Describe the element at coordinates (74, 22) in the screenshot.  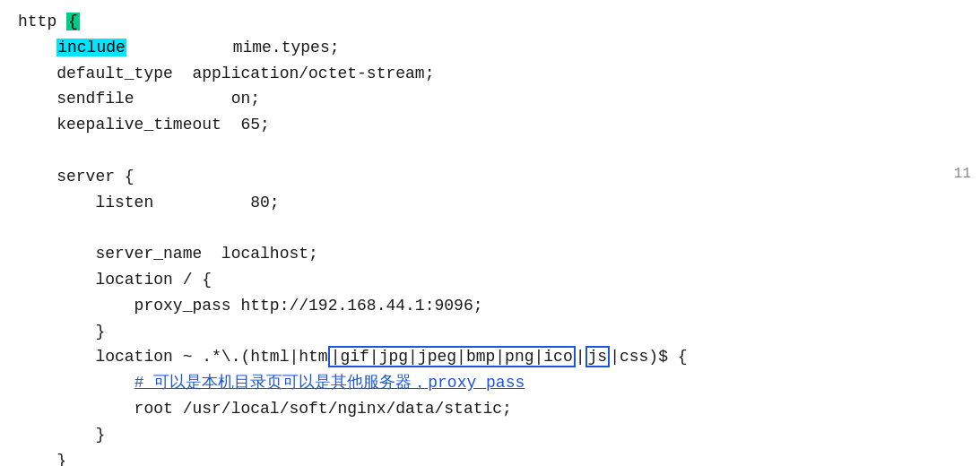
I see `open-brace-highlight: {` at that location.